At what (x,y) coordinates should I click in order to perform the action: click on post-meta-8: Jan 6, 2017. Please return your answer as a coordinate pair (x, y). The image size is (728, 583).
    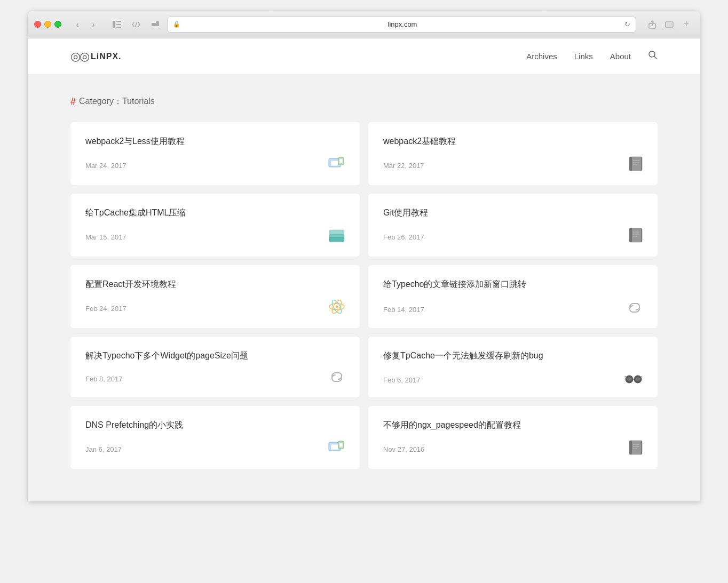
    Looking at the image, I should click on (215, 449).